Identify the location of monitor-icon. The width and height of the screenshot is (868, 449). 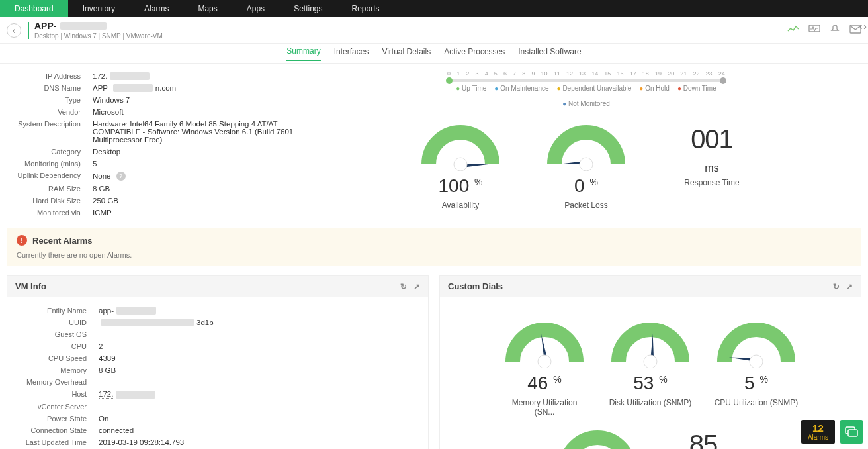
(814, 30).